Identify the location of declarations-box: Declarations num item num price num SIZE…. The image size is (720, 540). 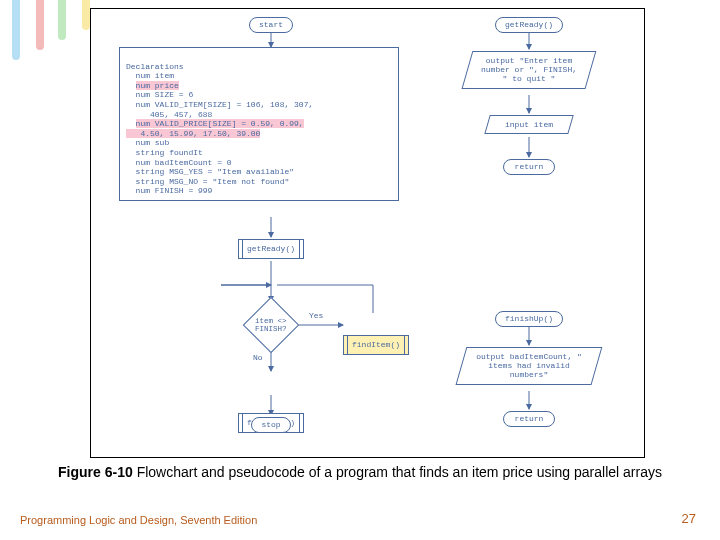
(259, 124).